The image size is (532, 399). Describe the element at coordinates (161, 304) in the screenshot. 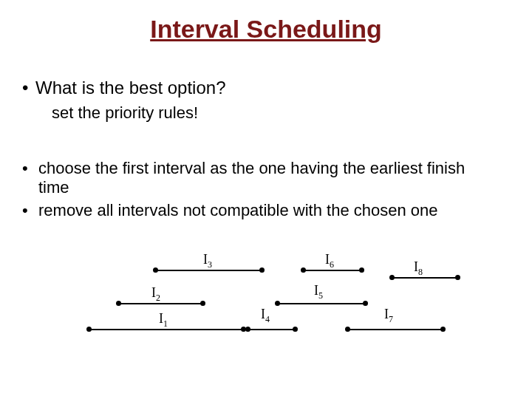

I see `interval-i2` at that location.